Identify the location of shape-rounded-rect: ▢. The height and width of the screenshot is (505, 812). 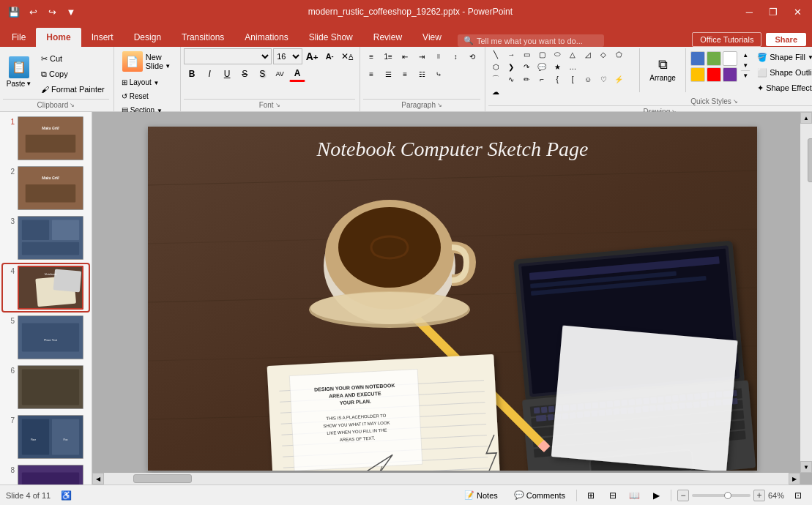
(542, 54).